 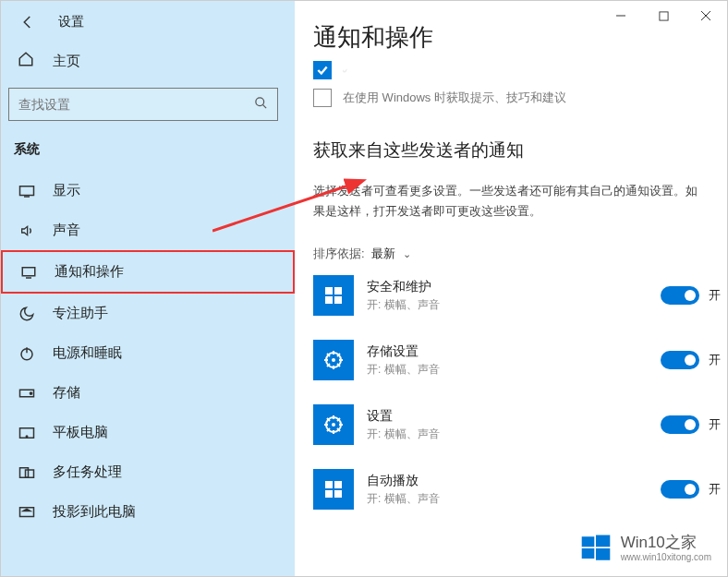 What do you see at coordinates (520, 139) in the screenshot?
I see `sub-title: 获取来自这些发送者的通知` at bounding box center [520, 139].